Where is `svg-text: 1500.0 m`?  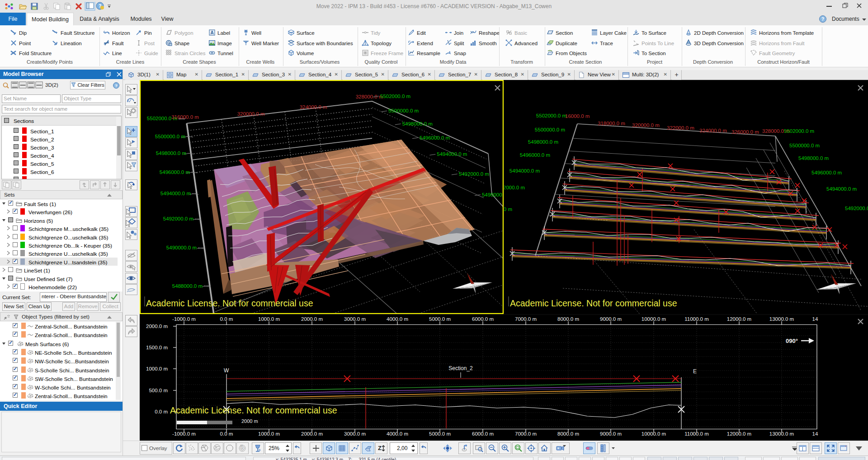 svg-text: 1500.0 m is located at coordinates (157, 347).